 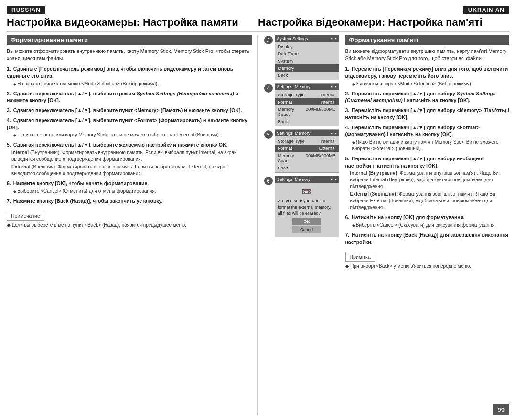 What do you see at coordinates (307, 102) in the screenshot?
I see `screen4-format-row: FormatInternal` at bounding box center [307, 102].